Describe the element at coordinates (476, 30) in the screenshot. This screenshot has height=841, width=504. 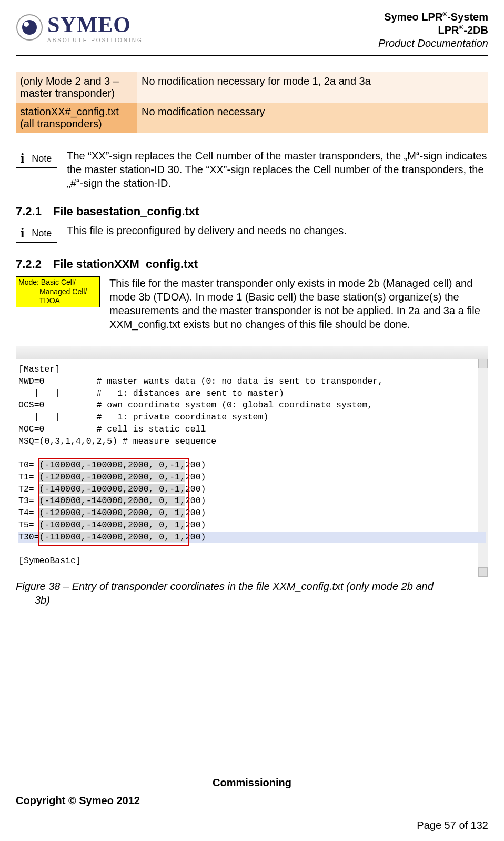
I see `title-2b: -2DB` at that location.